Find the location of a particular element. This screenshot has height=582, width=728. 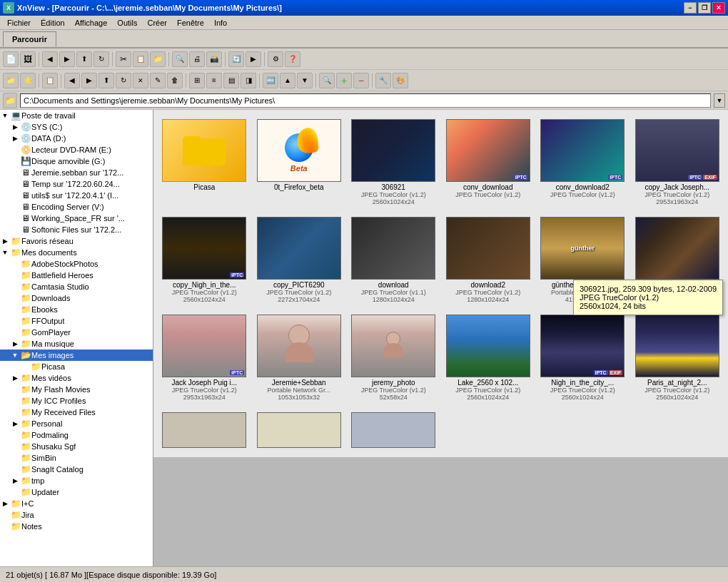

thumb-item-paris: Paris_at_night_2... JPEG TrueColor (v1.2… is located at coordinates (678, 358).